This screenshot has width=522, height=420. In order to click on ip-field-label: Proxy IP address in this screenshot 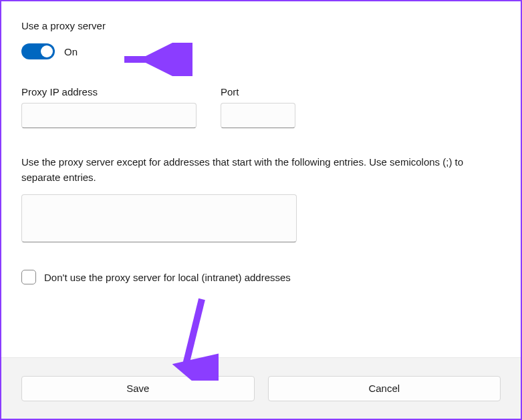, I will do `click(109, 92)`.